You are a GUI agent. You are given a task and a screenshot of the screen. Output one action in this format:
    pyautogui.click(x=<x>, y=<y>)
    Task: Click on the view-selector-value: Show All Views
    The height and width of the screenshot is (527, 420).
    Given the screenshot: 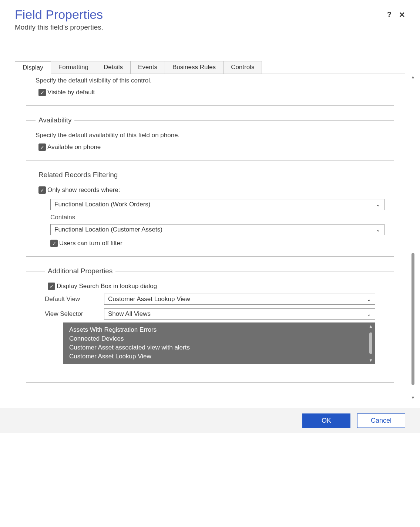 What is the action you would take?
    pyautogui.click(x=130, y=314)
    